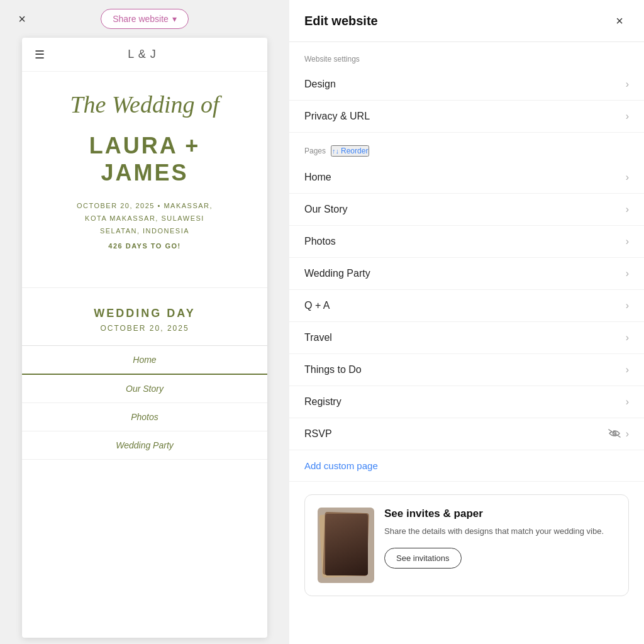  What do you see at coordinates (628, 402) in the screenshot?
I see `page-registry-chevron-icon: ›` at bounding box center [628, 402].